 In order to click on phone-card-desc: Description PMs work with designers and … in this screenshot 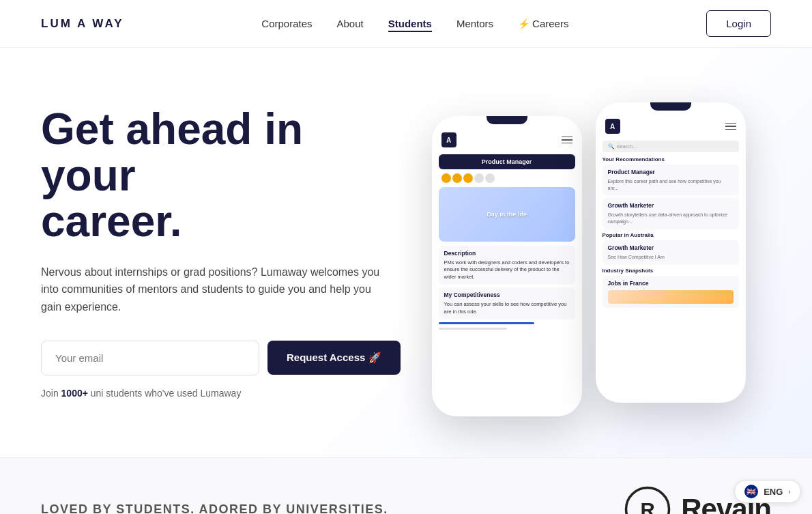, I will do `click(507, 265)`.